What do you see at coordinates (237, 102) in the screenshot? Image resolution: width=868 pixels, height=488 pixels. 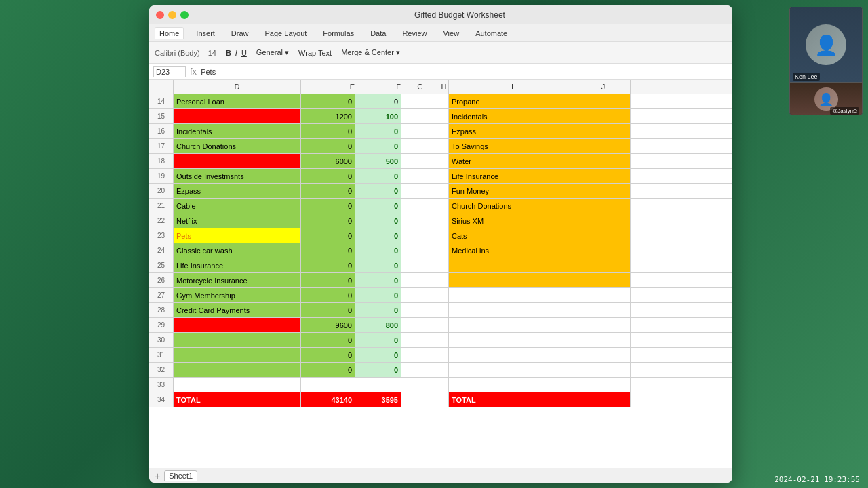 I see `cell-d-14: Personal Loan` at bounding box center [237, 102].